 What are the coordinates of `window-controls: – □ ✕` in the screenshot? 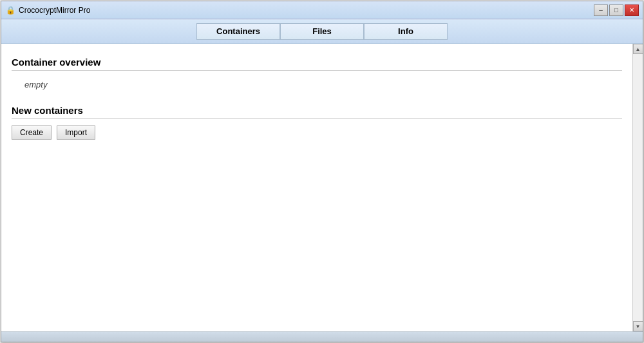 It's located at (616, 10).